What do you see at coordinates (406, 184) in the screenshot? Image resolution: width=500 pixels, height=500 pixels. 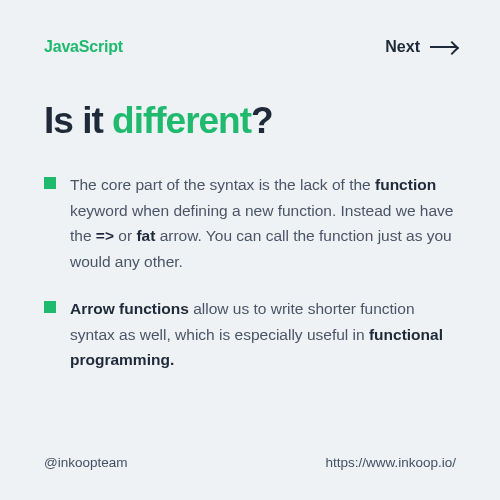 I see `text-bold: function` at bounding box center [406, 184].